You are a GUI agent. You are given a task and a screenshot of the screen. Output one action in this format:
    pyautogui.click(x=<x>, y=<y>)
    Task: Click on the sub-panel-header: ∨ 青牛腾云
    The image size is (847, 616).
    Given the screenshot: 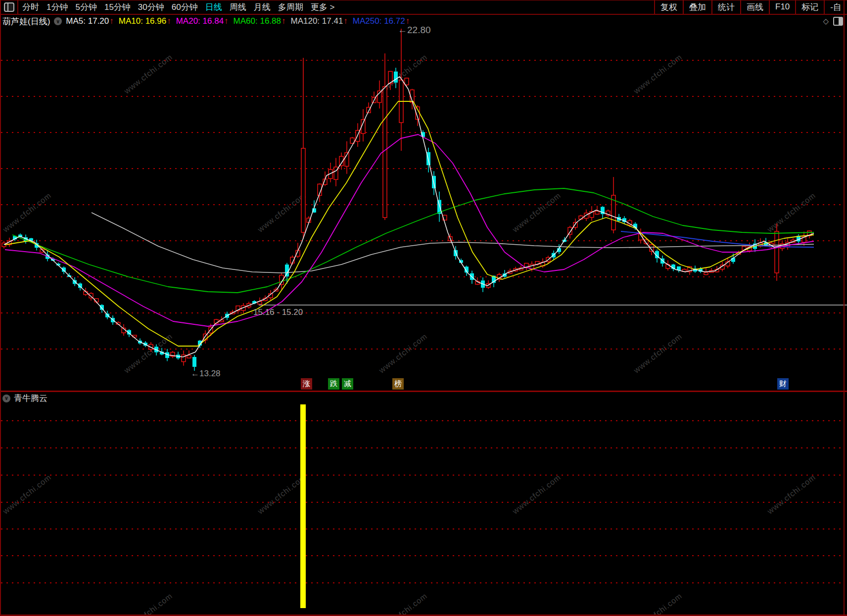 What is the action you would take?
    pyautogui.click(x=25, y=398)
    